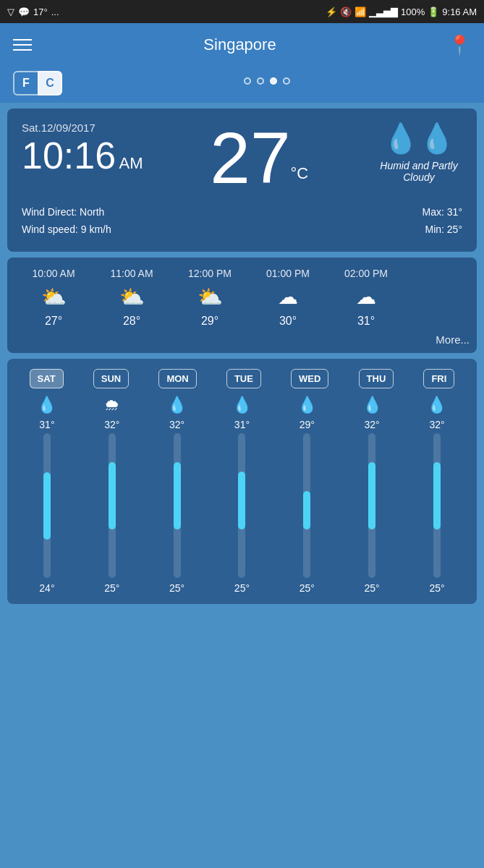  What do you see at coordinates (242, 298) in the screenshot?
I see `hourly-scroll: 10:00 AM ⛅ 27° 11:00 AM ⛅ 28° 12:00 PM ⛅…` at bounding box center [242, 298].